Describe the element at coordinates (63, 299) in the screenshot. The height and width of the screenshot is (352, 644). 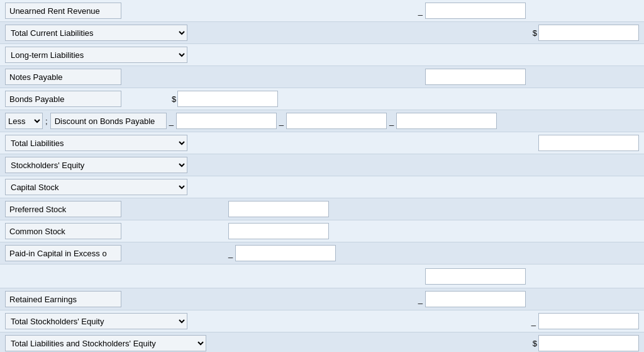
I see `label-retained-earnings: Retained Earnings` at that location.